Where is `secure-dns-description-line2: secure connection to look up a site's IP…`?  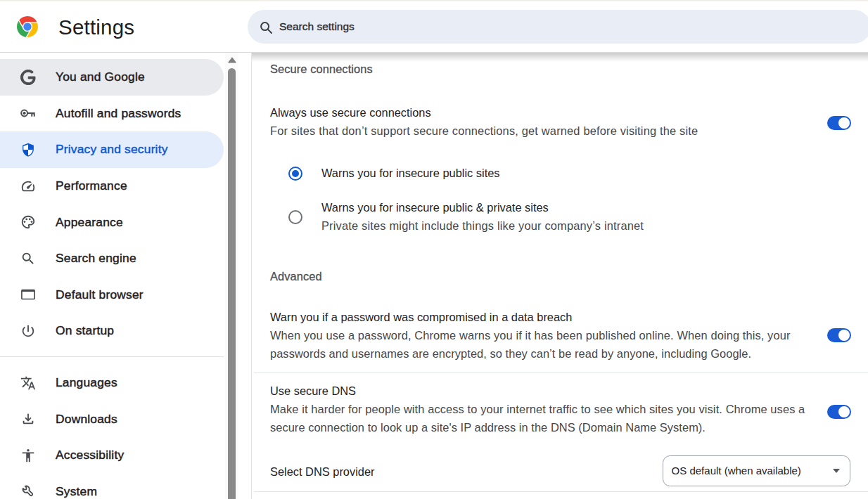 secure-dns-description-line2: secure connection to look up a site's IP… is located at coordinates (537, 427).